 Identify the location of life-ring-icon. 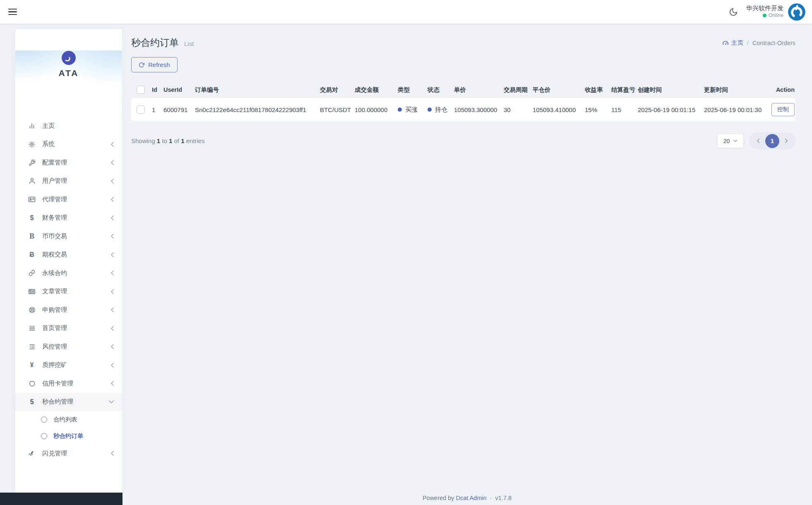
(32, 310).